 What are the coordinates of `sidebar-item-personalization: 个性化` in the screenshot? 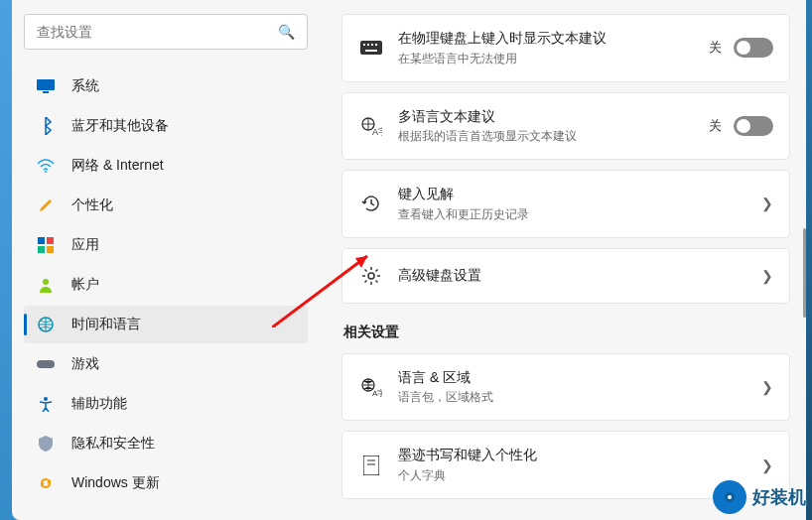 It's located at (166, 205).